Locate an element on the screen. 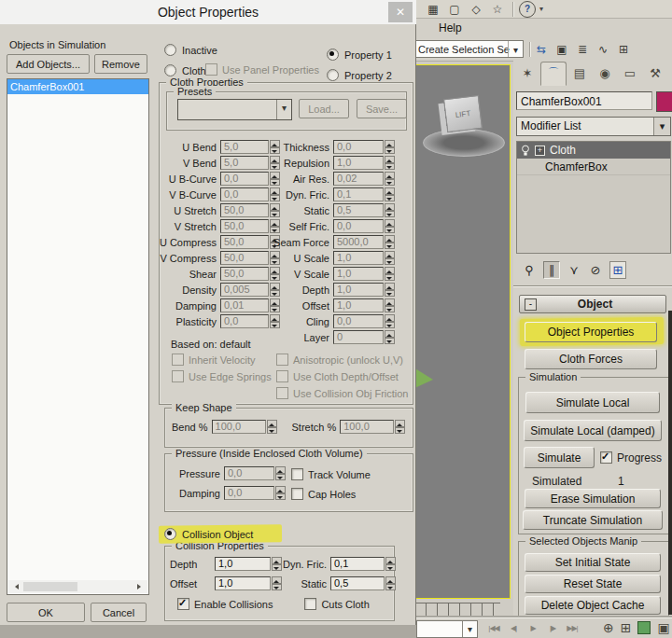 This screenshot has width=672, height=638. configure-modifier-sets-icon: ⊞ is located at coordinates (618, 270).